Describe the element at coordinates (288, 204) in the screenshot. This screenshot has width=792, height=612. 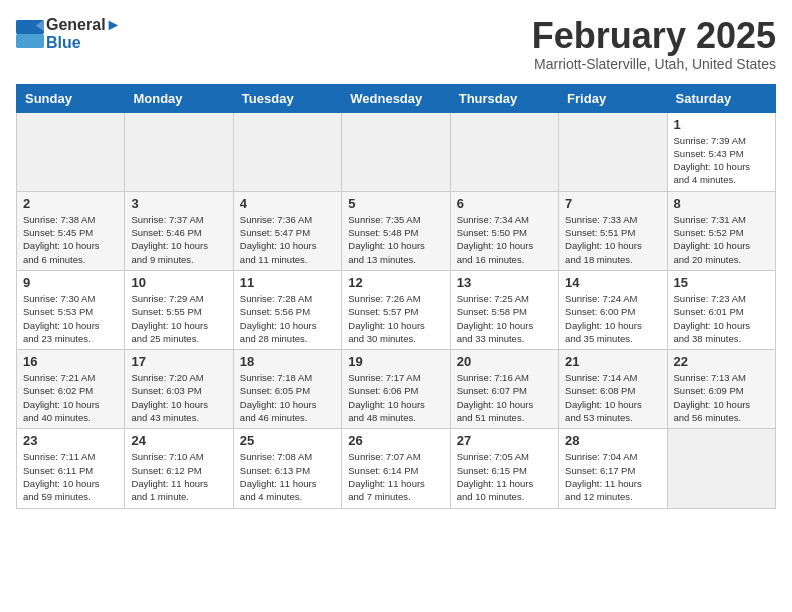
I see `day-number: 4` at that location.